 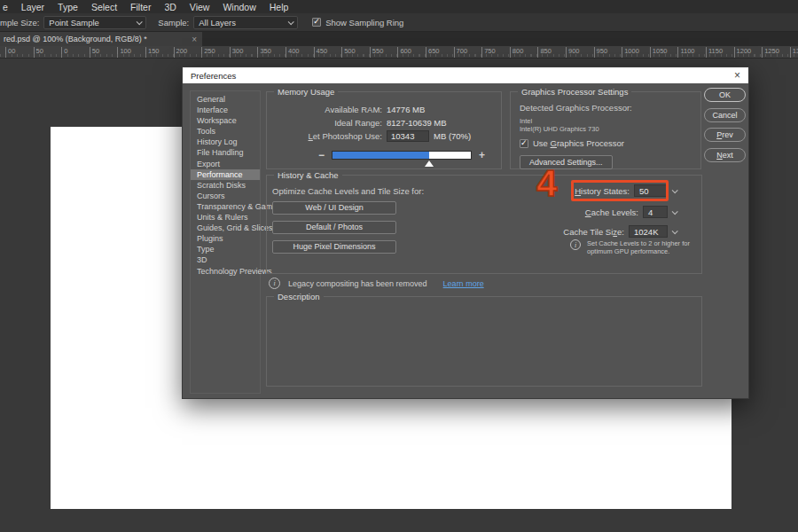 I want to click on sidebar-item-type: Type, so click(x=225, y=249).